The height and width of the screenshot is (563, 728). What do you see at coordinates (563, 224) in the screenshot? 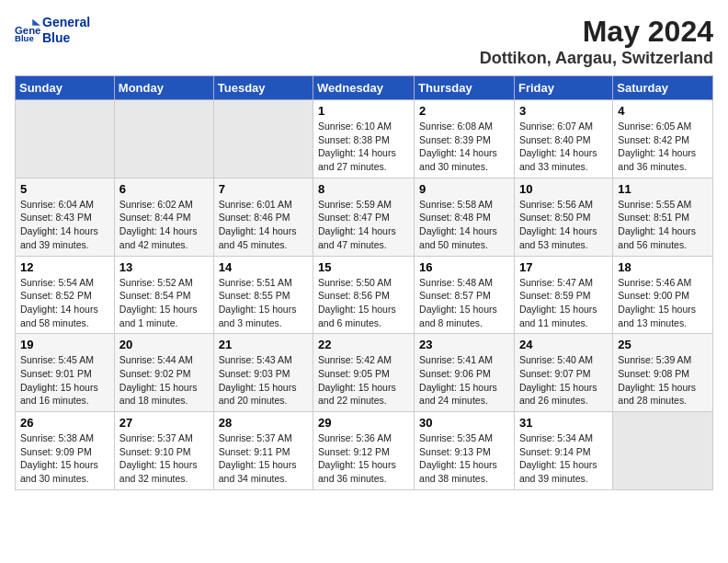
I see `day-info: Sunrise: 5:56 AM Sunset: 8:50 PM Dayligh…` at bounding box center [563, 224].